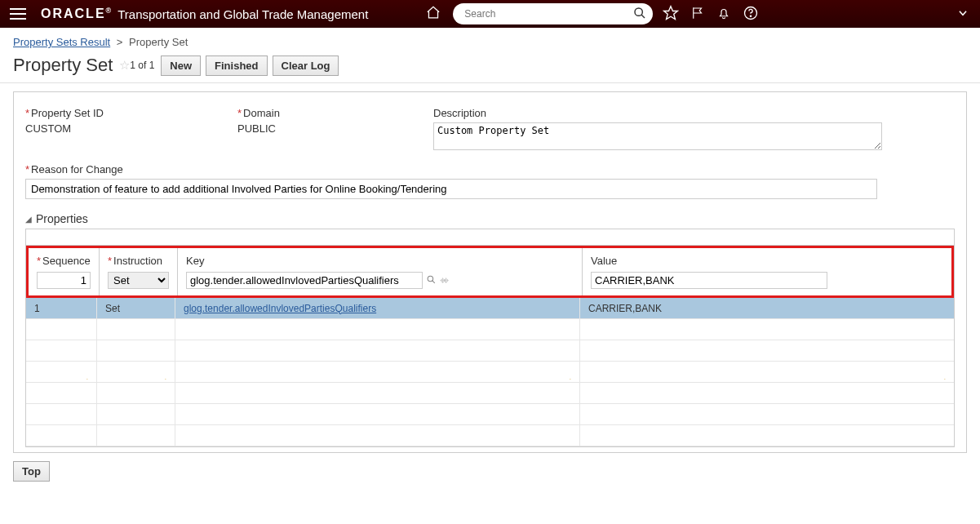  I want to click on col-sequence-label: *Sequence, so click(64, 261).